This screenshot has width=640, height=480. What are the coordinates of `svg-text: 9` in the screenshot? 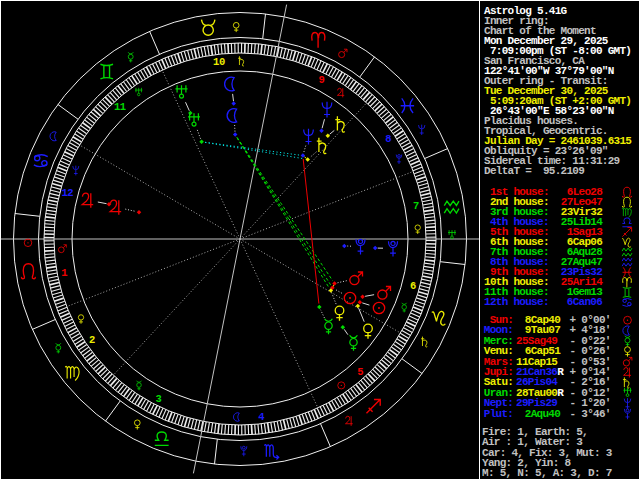 It's located at (322, 80).